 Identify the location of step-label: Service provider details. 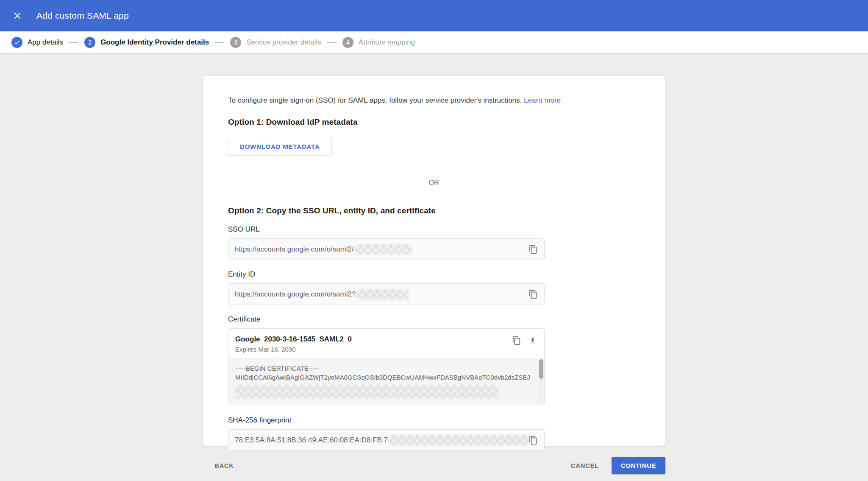
(284, 42).